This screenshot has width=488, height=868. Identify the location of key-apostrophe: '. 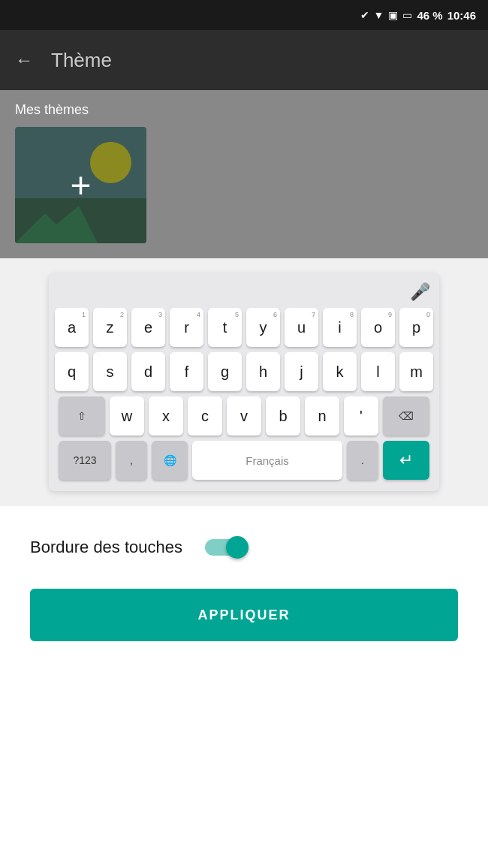
(361, 416).